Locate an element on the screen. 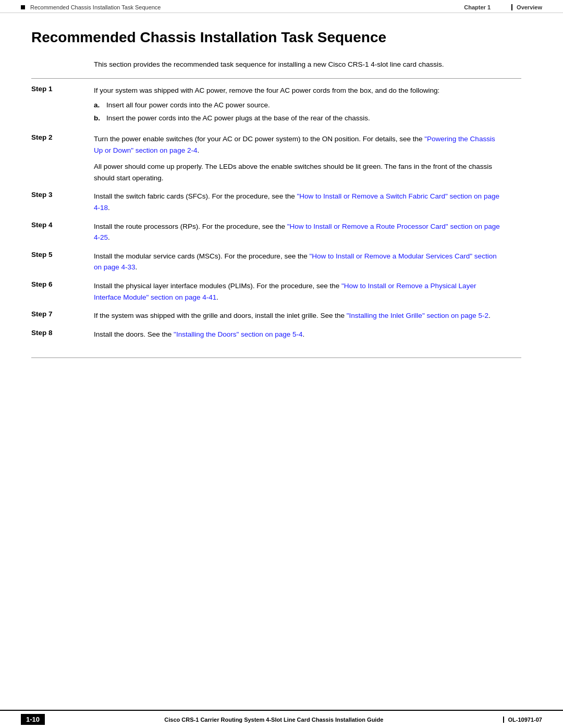 The width and height of the screenshot is (563, 728). step-3-label: Step 3 is located at coordinates (63, 195).